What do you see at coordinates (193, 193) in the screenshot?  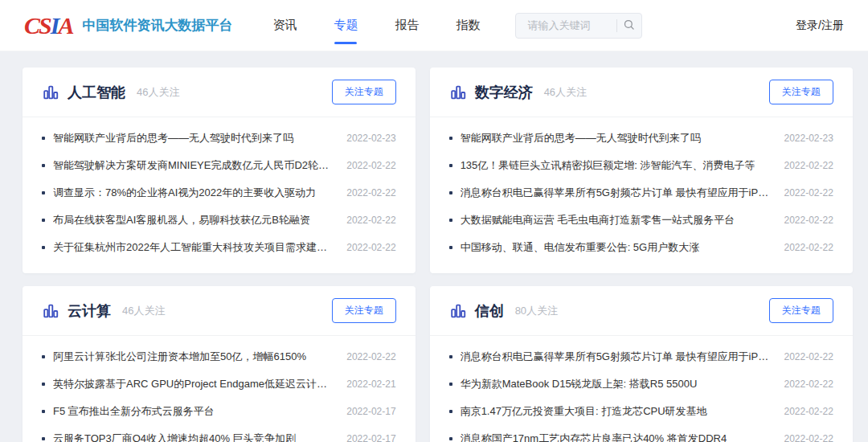 I see `article-title: 调查显示：78%的企业将AI视为2022年的主要收入驱动力` at bounding box center [193, 193].